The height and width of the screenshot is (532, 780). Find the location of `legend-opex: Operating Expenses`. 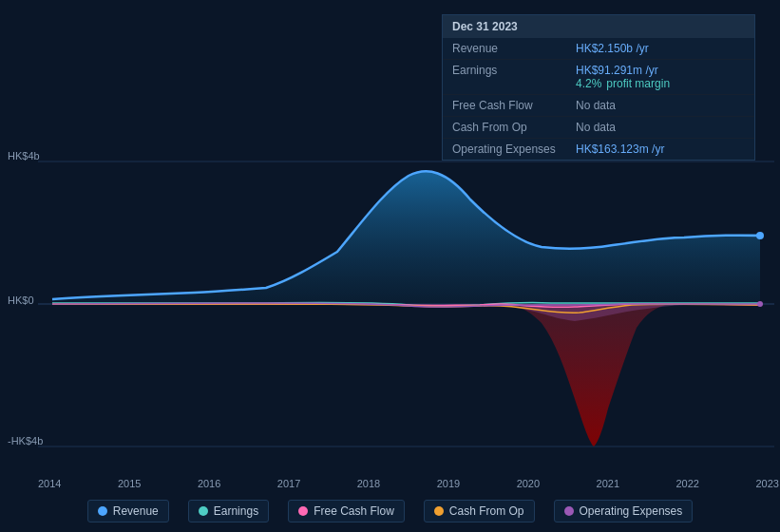

legend-opex: Operating Expenses is located at coordinates (623, 511).